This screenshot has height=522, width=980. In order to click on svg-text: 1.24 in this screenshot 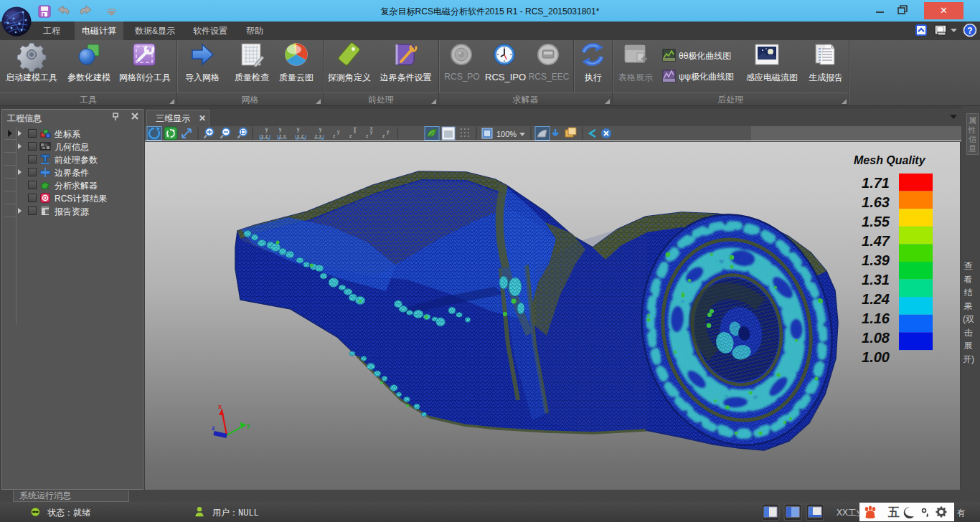, I will do `click(875, 299)`.